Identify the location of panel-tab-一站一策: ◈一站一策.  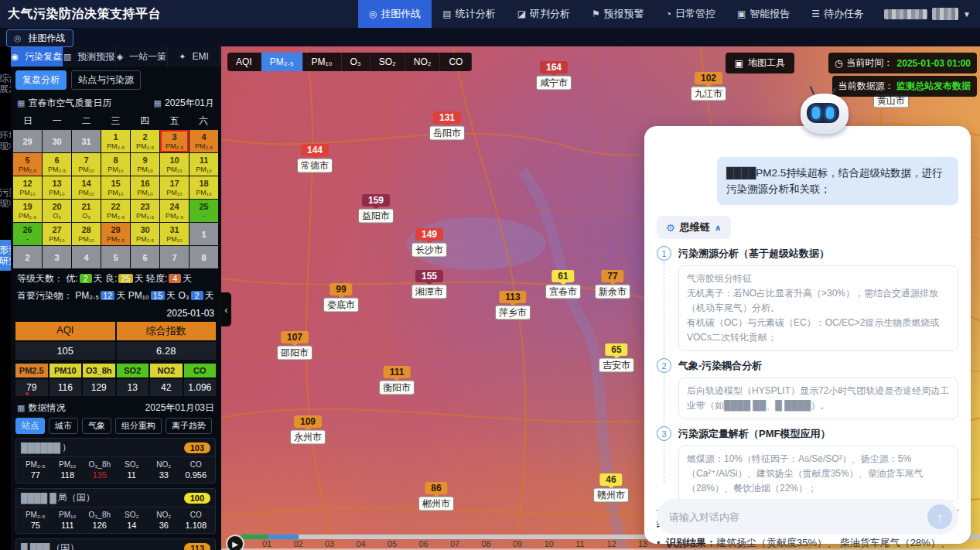
(142, 56).